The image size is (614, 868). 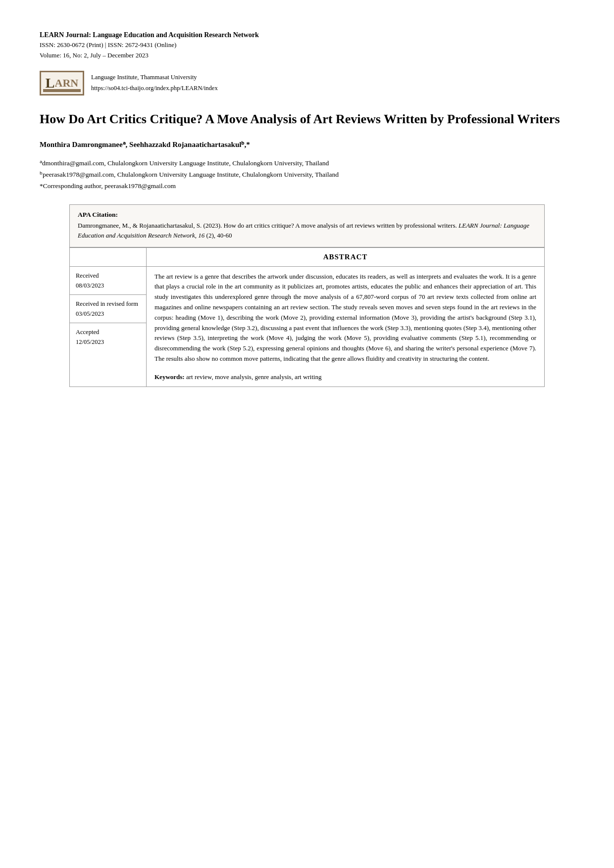 I want to click on accepted-value: 12/05/2023, so click(x=108, y=342).